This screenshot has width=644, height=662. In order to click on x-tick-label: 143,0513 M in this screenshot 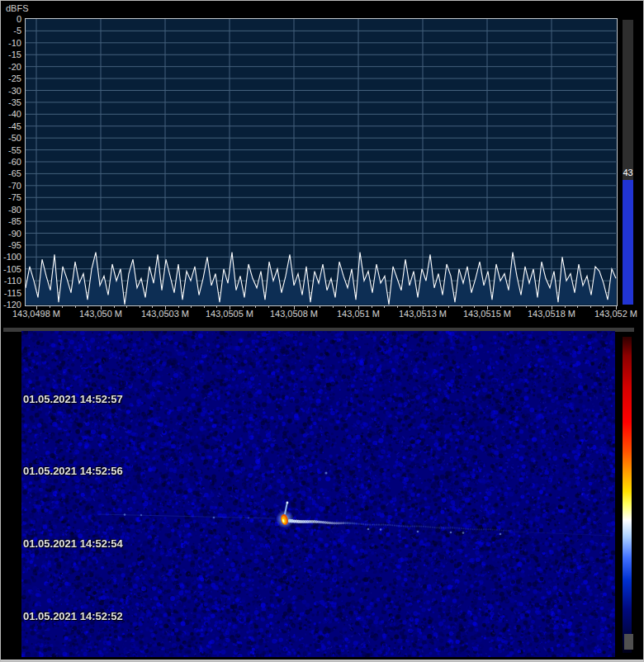, I will do `click(423, 314)`.